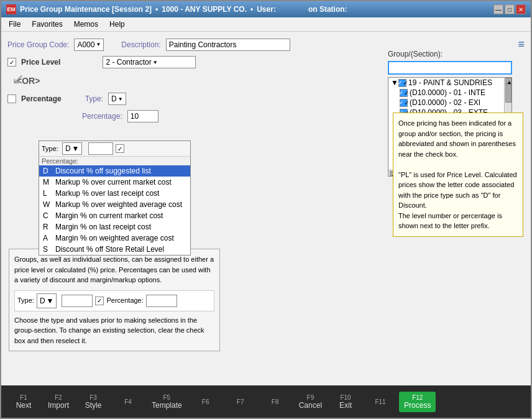  I want to click on type-value: D, so click(114, 99).